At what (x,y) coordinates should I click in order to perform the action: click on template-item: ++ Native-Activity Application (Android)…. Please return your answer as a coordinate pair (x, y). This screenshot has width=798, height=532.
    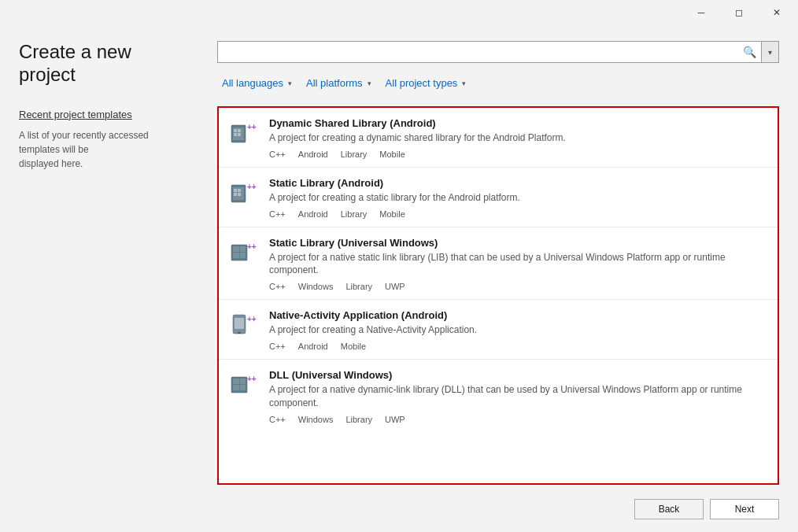
    Looking at the image, I should click on (498, 330).